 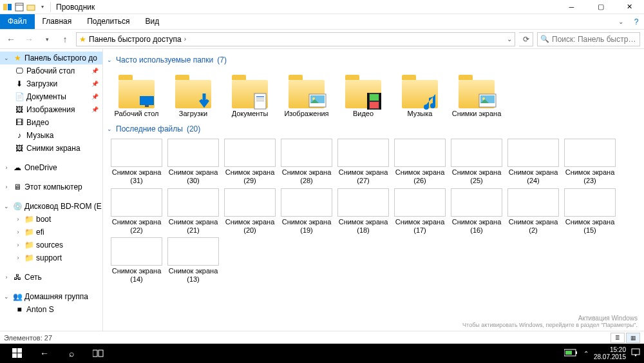 What do you see at coordinates (590, 211) in the screenshot?
I see `file-tile: Снимок экрана (15)` at bounding box center [590, 211].